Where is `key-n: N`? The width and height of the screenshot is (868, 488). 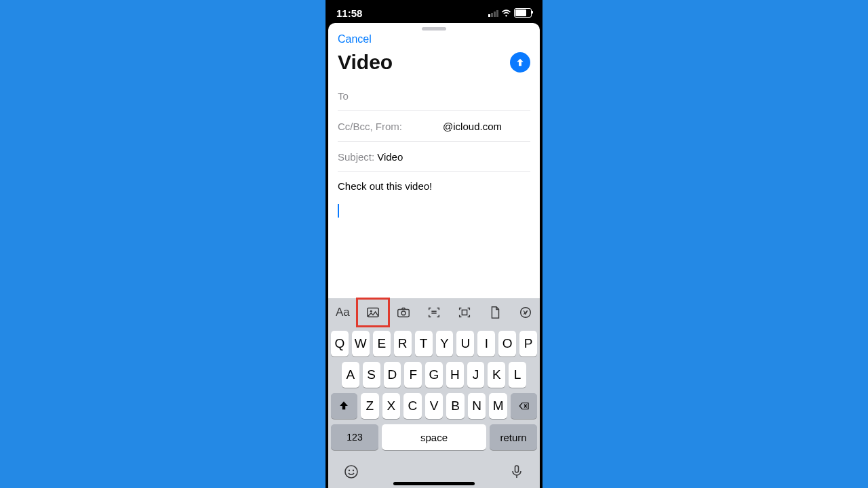 key-n: N is located at coordinates (477, 406).